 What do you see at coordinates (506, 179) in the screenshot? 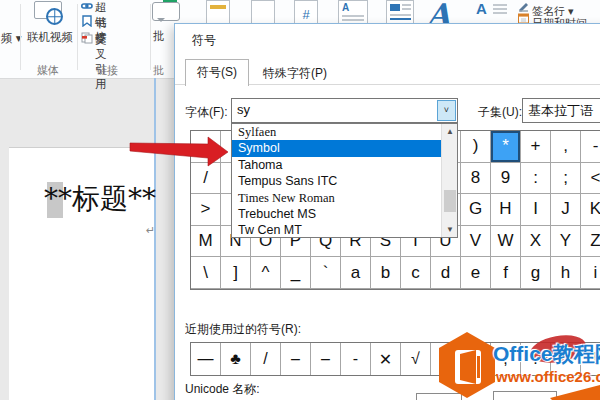
I see `char-cell: 9` at bounding box center [506, 179].